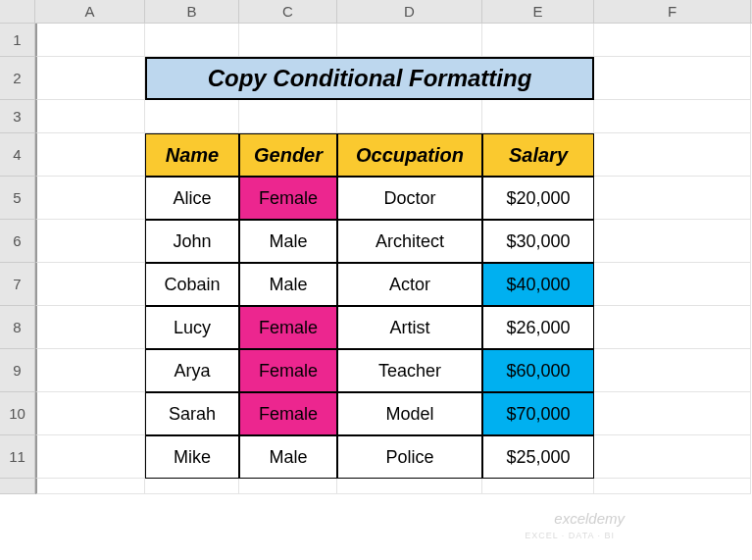 This screenshot has height=560, width=752. What do you see at coordinates (192, 284) in the screenshot?
I see `cell-name: Cobain` at bounding box center [192, 284].